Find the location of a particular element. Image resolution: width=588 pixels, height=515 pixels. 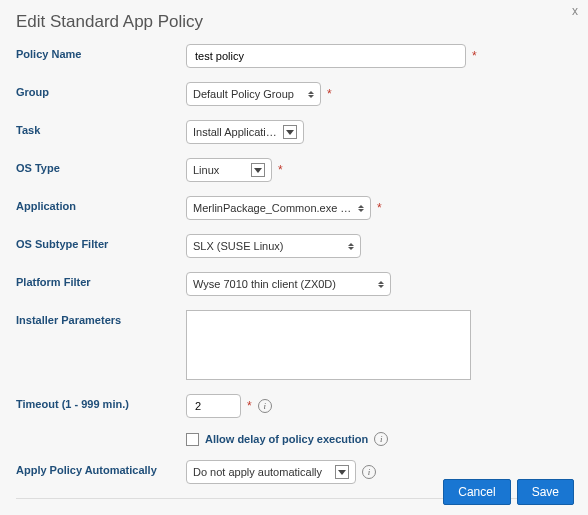

group-select-value: Default Policy Group is located at coordinates (244, 94).